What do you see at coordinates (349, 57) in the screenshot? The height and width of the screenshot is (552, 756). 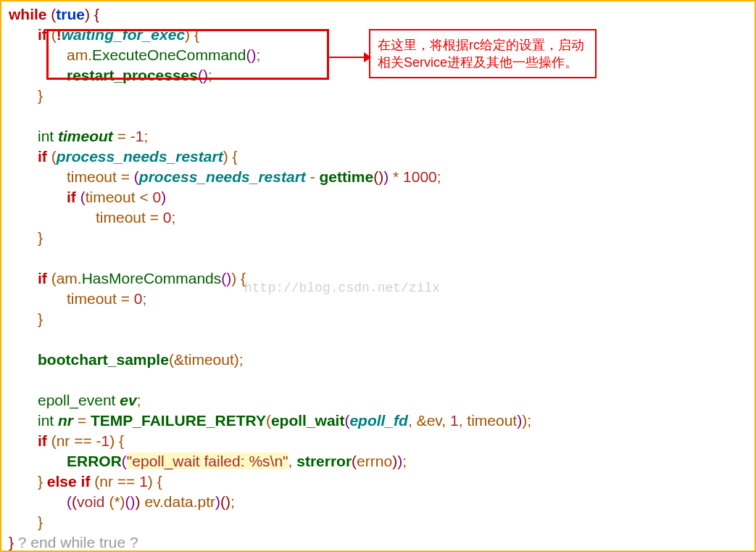 I see `arrow-line` at bounding box center [349, 57].